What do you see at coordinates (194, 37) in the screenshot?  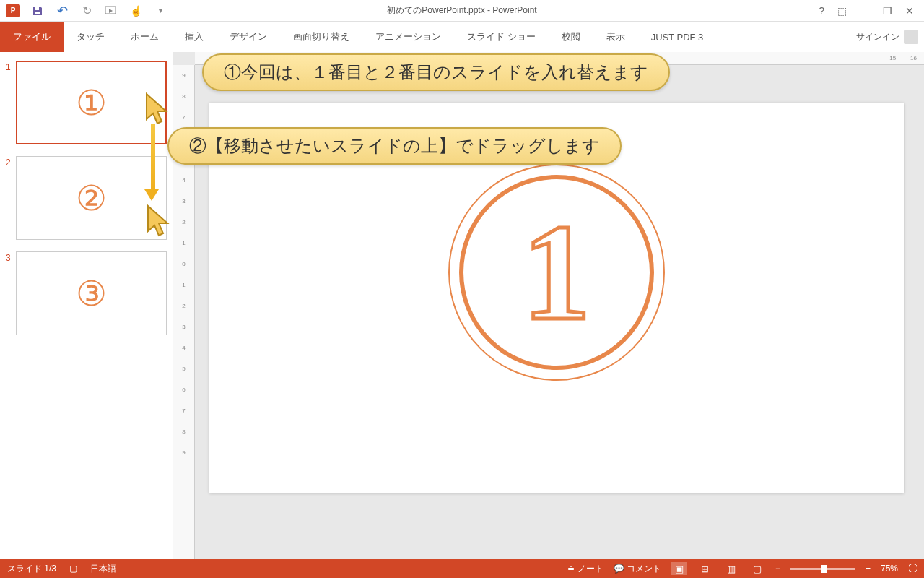 I see `tab-insert: 挿入` at bounding box center [194, 37].